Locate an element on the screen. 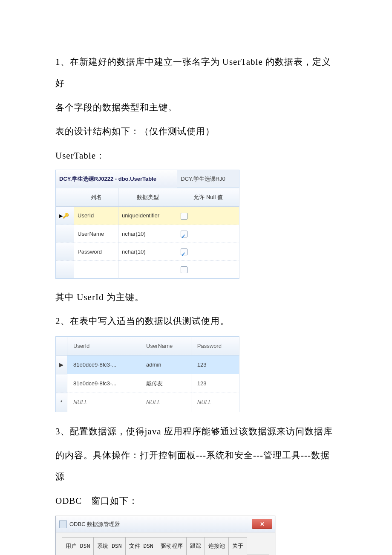  close-icon: ✕ is located at coordinates (262, 524).